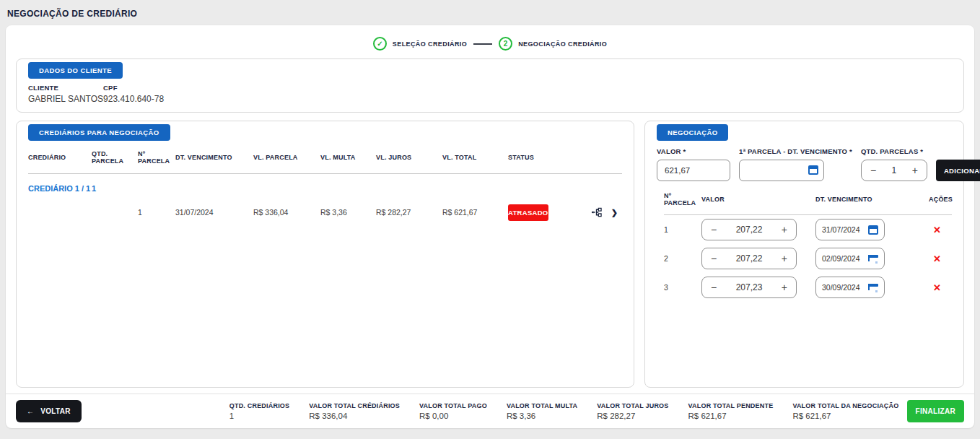  I want to click on client-cpf-label: CPF, so click(139, 88).